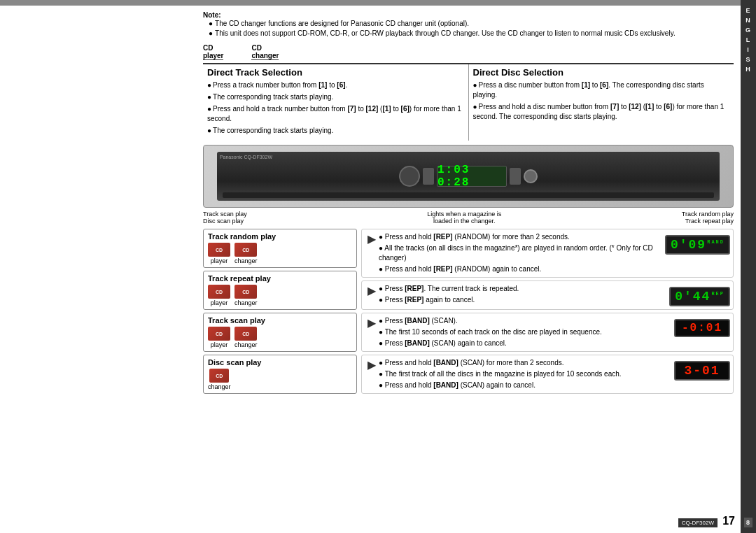 This screenshot has width=756, height=533. Describe the element at coordinates (524, 294) in the screenshot. I see `track-repeat-desc: ● Press [REP]. The current track is repe…` at that location.